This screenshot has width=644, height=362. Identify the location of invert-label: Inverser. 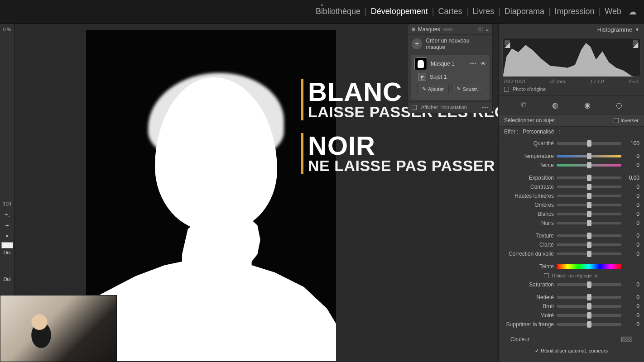
(630, 120).